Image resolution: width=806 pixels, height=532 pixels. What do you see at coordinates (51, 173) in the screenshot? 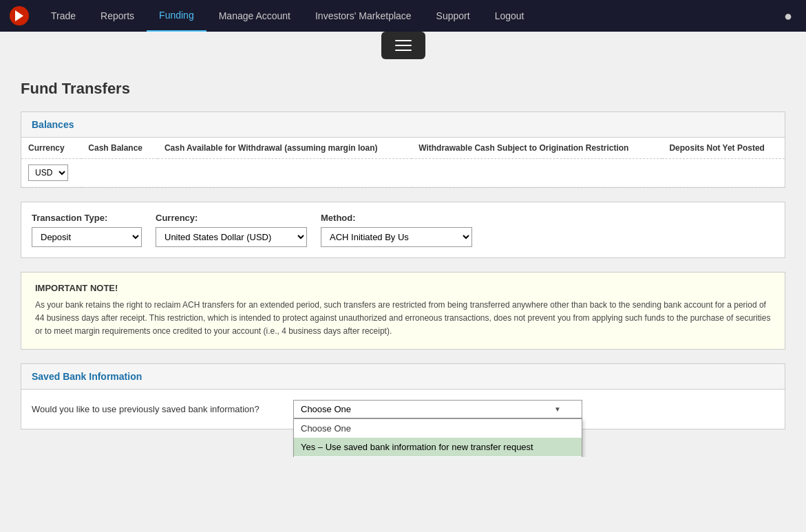
I see `currency-cell: USD` at bounding box center [51, 173].